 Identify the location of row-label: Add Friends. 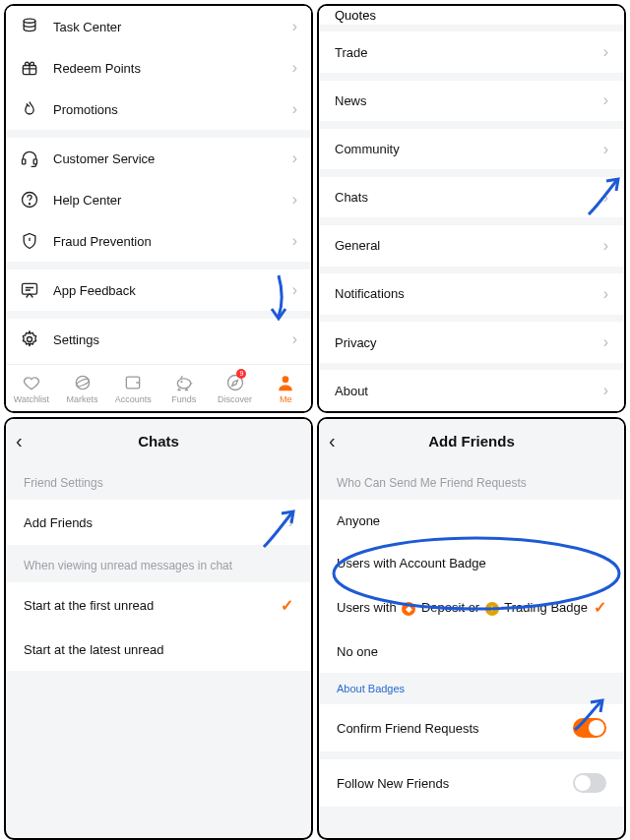
(156, 523).